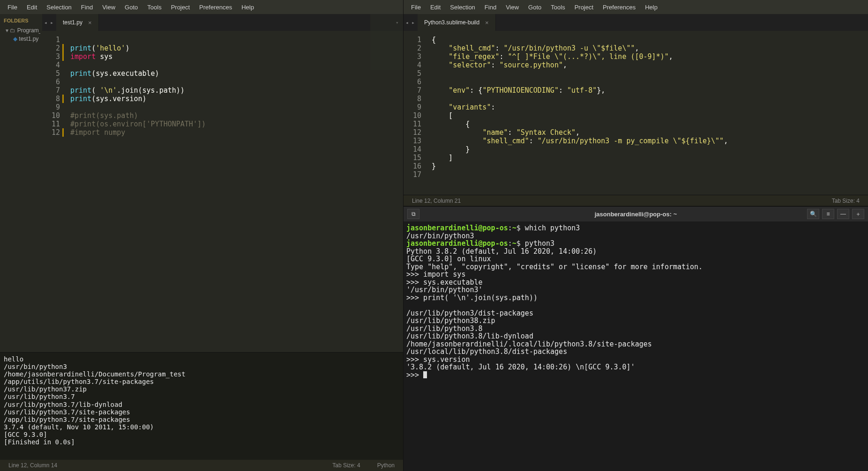  Describe the element at coordinates (813, 214) in the screenshot. I see `search-icon: 🔍` at that location.